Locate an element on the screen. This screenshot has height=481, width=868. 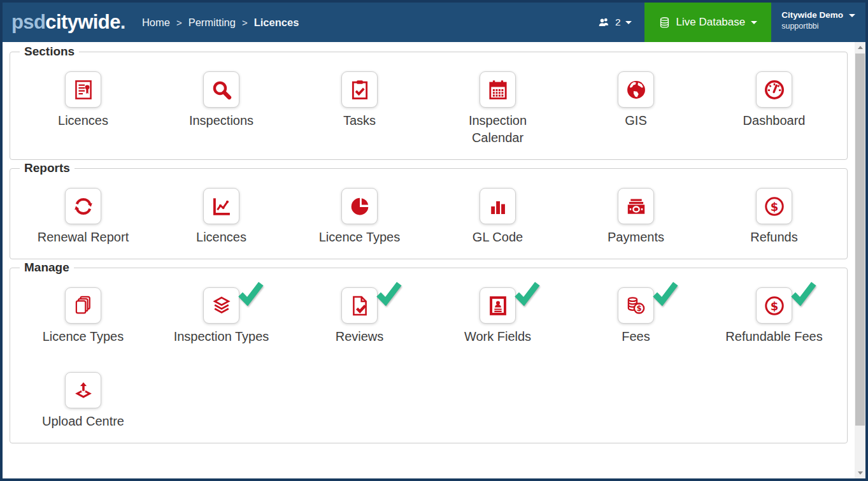
scroll-down-button is located at coordinates (860, 473).